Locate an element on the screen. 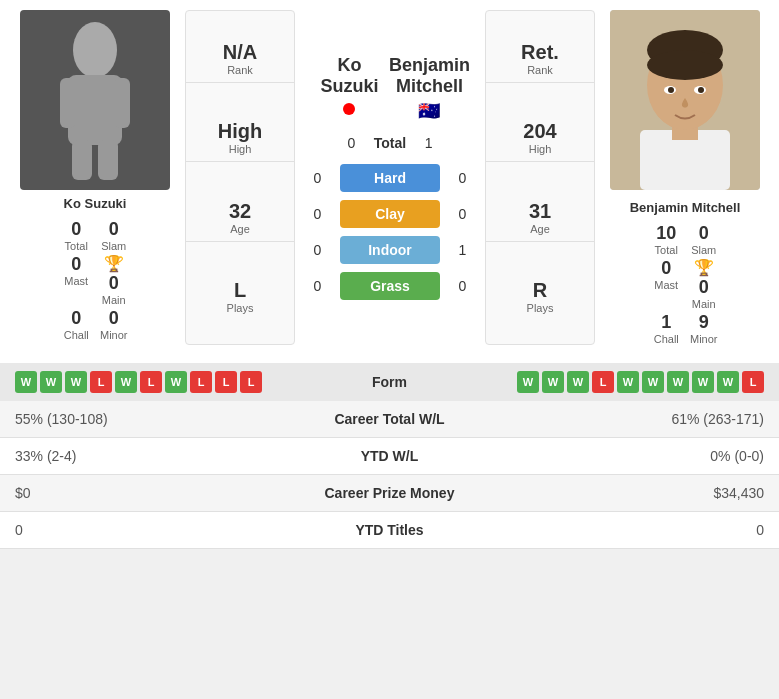 This screenshot has width=779, height=699. form-right-badges: WWWLWWWWWL is located at coordinates (600, 382).